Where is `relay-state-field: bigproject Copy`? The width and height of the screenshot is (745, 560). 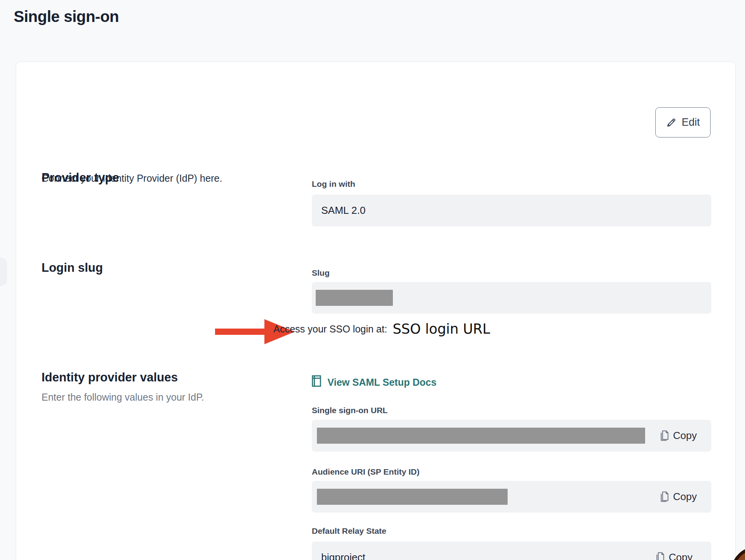
relay-state-field: bigproject Copy is located at coordinates (512, 551).